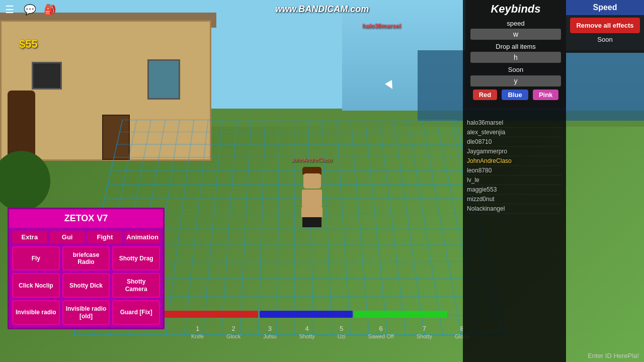  What do you see at coordinates (516, 46) in the screenshot?
I see `drop-items-label: Drop all items` at bounding box center [516, 46].